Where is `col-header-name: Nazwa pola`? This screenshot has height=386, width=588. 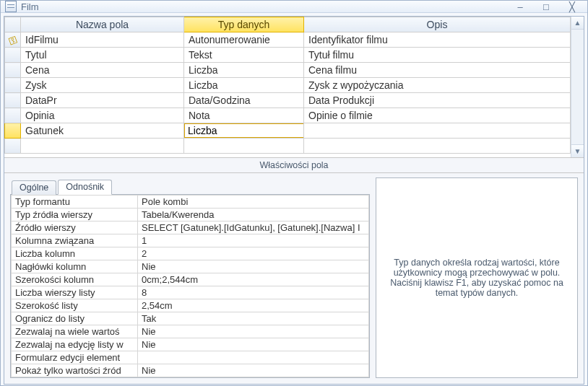
col-header-name: Nazwa pola is located at coordinates (103, 25).